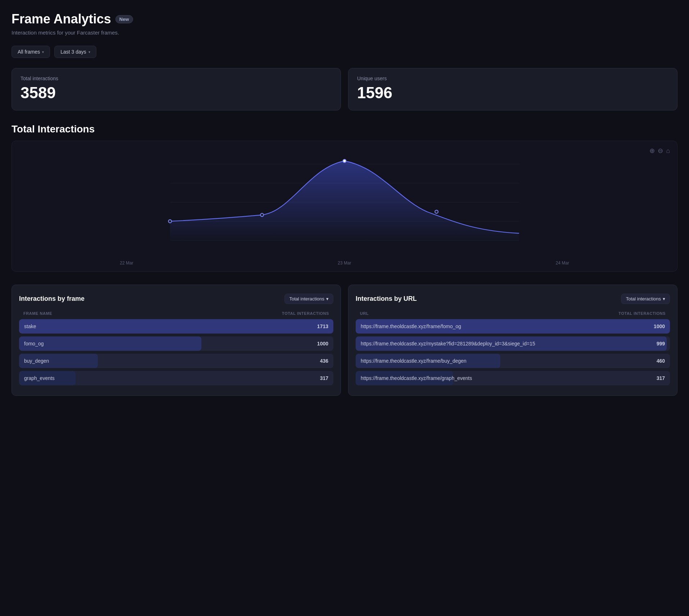 The width and height of the screenshot is (689, 616). What do you see at coordinates (364, 313) in the screenshot?
I see `url-col-name: URL` at bounding box center [364, 313].